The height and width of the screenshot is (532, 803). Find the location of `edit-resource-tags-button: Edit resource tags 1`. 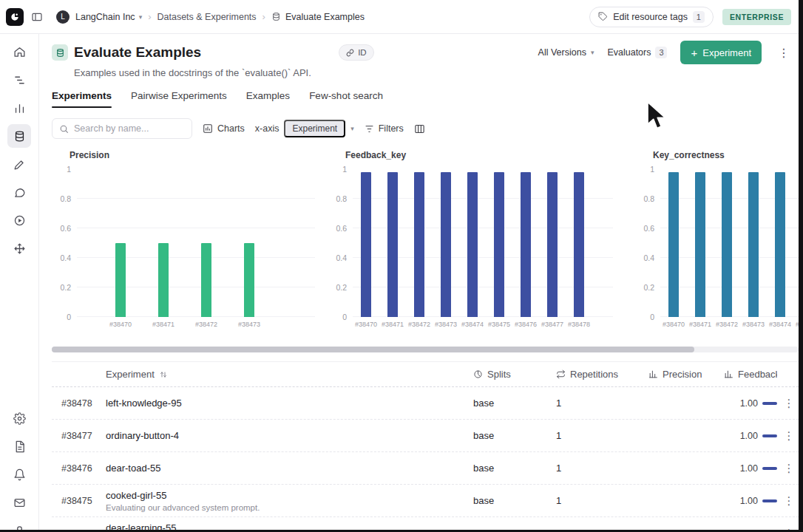

edit-resource-tags-button: Edit resource tags 1 is located at coordinates (651, 17).